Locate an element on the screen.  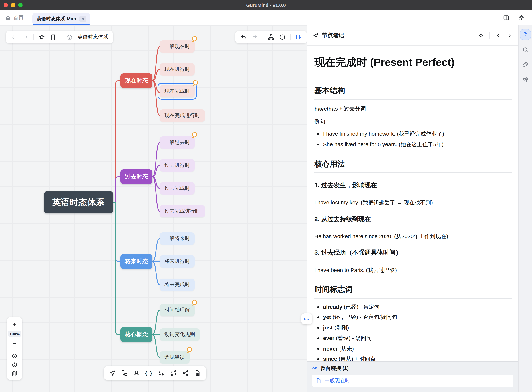
tab-label: 英语时态体系-Map is located at coordinates (56, 19).